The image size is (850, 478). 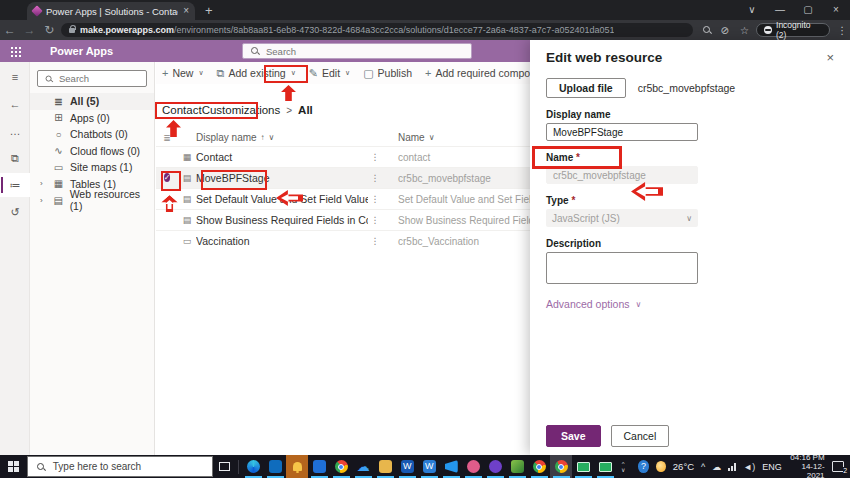 What do you see at coordinates (183, 73) in the screenshot?
I see `new-button: + New ∨` at bounding box center [183, 73].